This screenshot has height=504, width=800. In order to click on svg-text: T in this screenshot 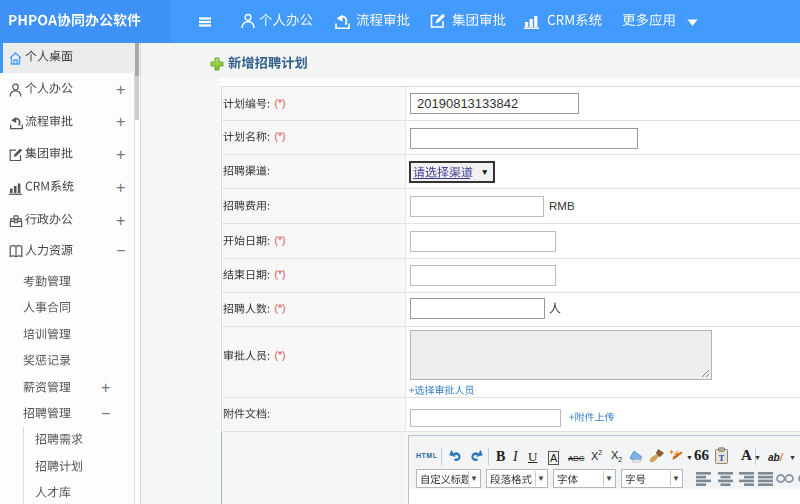, I will do `click(721, 458)`.